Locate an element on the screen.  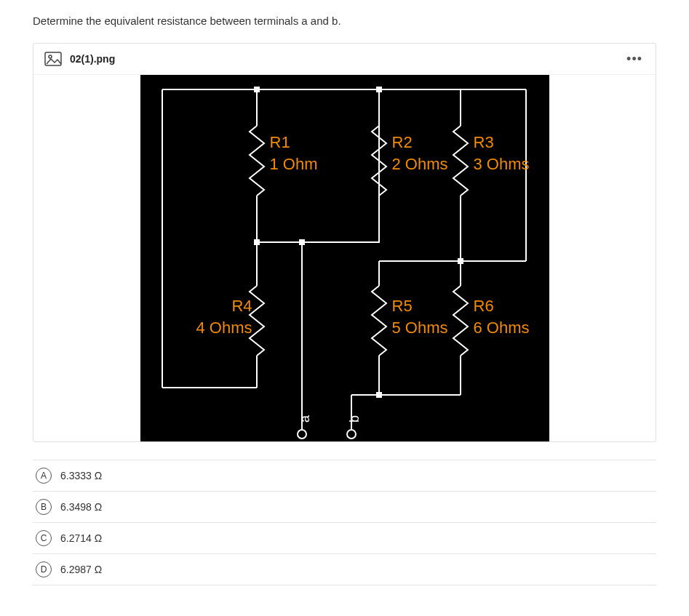
answer-letter: B is located at coordinates (44, 507).